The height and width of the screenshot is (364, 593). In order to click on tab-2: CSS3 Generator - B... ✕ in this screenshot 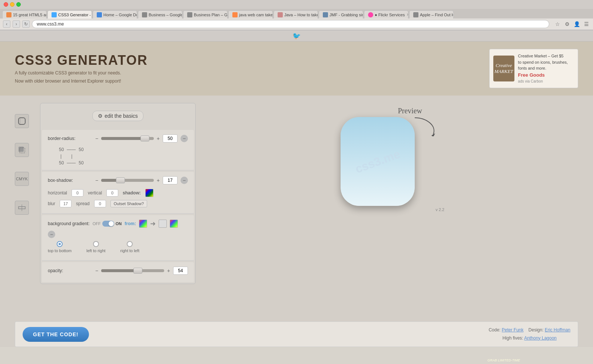, I will do `click(70, 14)`.